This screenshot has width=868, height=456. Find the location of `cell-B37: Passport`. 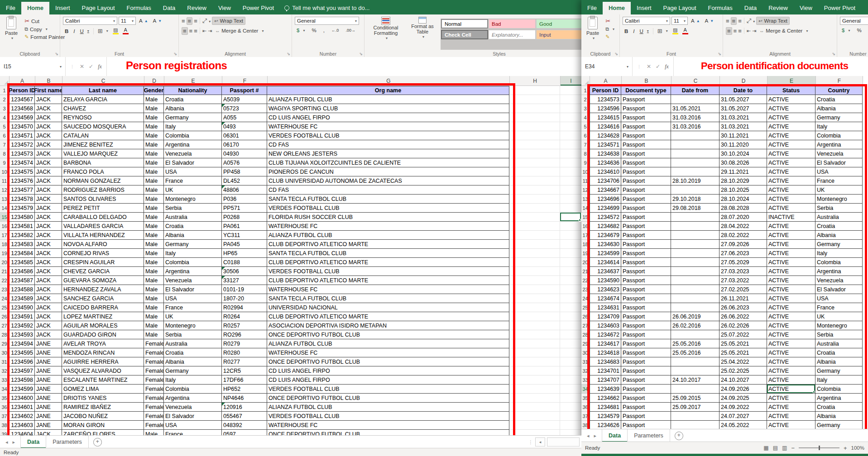

cell-B37: Passport is located at coordinates (646, 416).